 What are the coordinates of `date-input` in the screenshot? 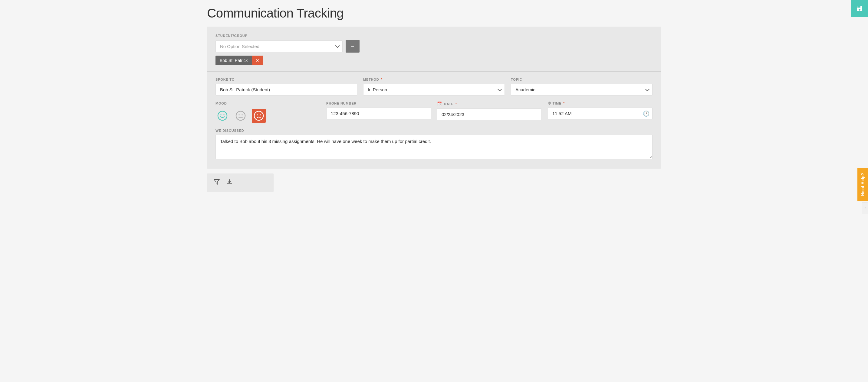 It's located at (489, 114).